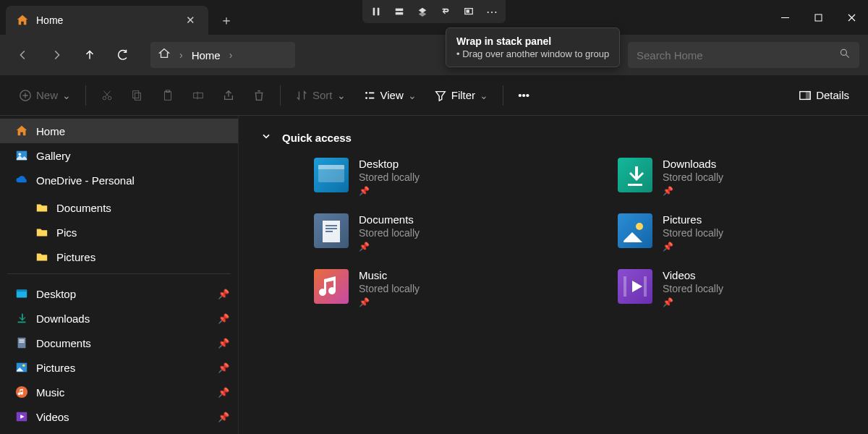 The height and width of the screenshot is (434, 868). Describe the element at coordinates (45, 95) in the screenshot. I see `new-button: New⌄` at that location.